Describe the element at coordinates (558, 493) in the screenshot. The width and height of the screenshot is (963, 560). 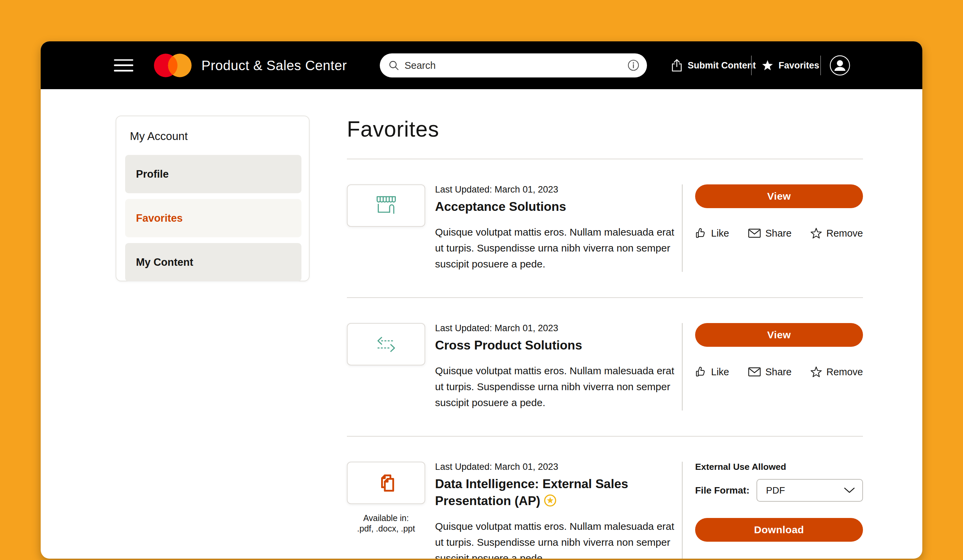
I see `item-title: Data Intelligence: External Sales Presen…` at that location.